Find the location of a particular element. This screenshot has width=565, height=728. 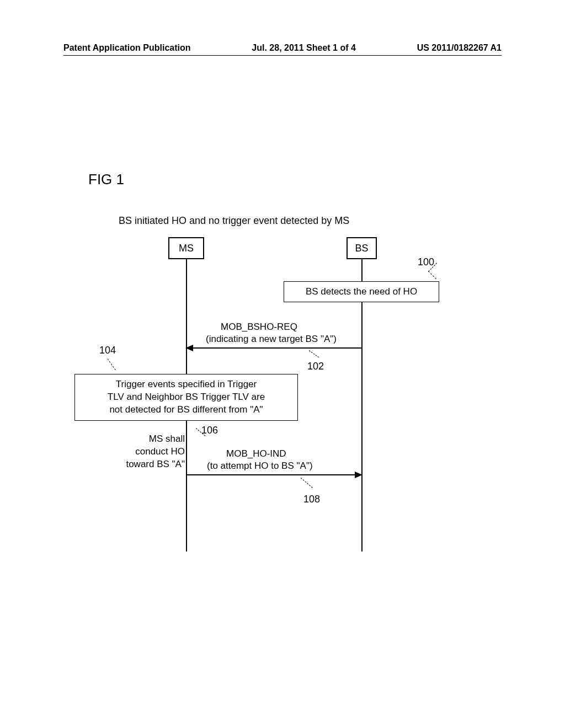

header-left: Patent Application Publication is located at coordinates (127, 48).